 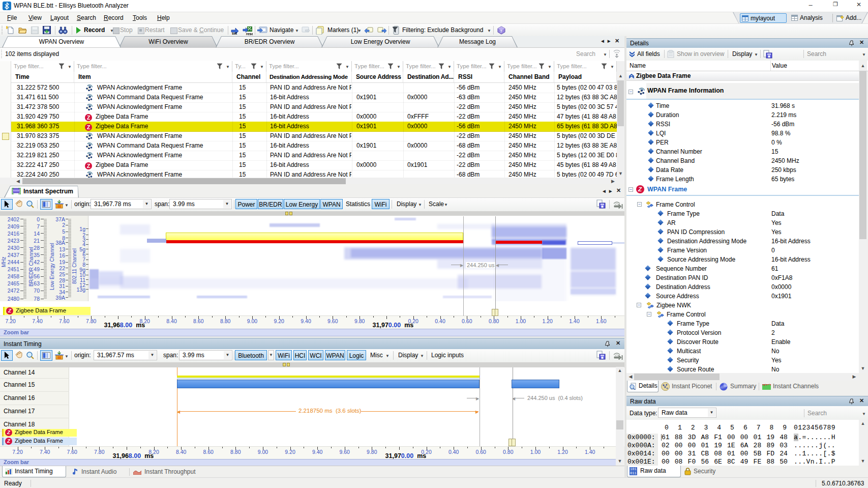 I want to click on svg-text: reset, so click(x=249, y=34).